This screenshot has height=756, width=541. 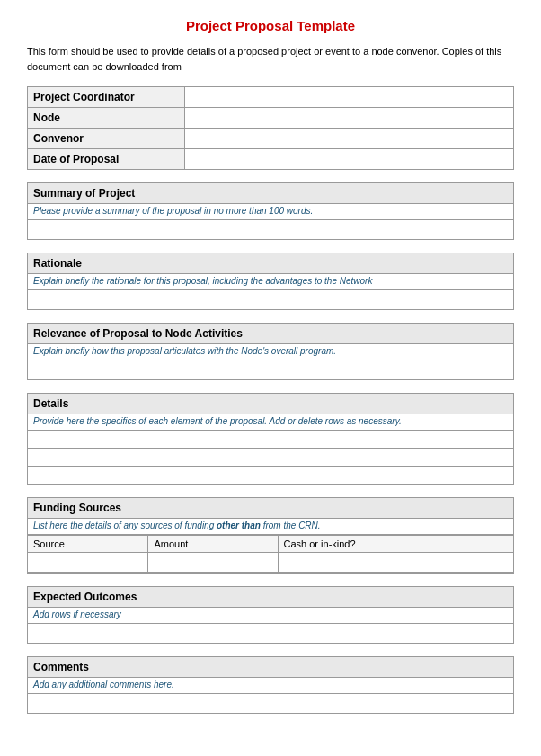 What do you see at coordinates (270, 633) in the screenshot?
I see `outcomes-content` at bounding box center [270, 633].